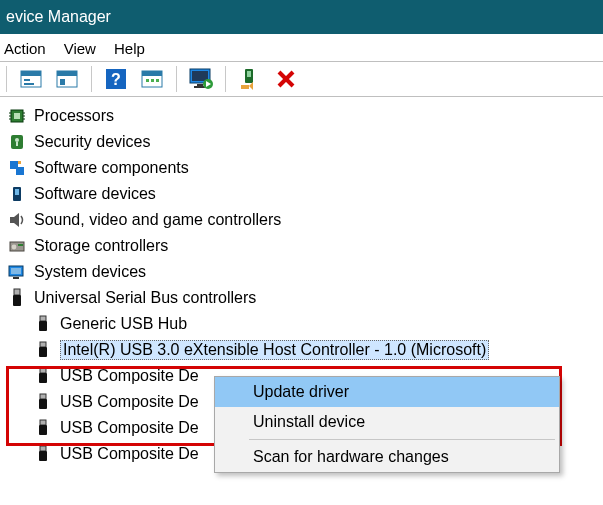 This screenshot has width=603, height=505. Describe the element at coordinates (304, 142) in the screenshot. I see `category-security-devices: Security devices` at that location.